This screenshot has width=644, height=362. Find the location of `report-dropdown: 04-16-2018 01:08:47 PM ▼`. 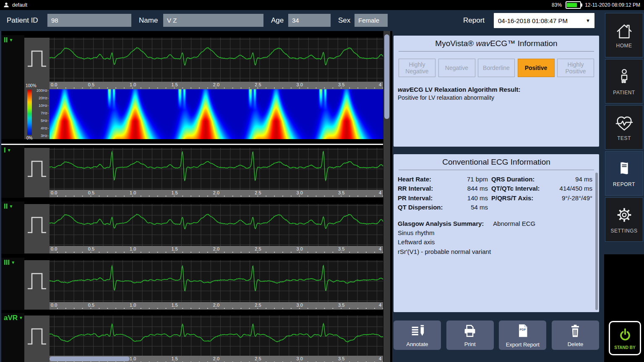

report-dropdown: 04-16-2018 01:08:47 PM ▼ is located at coordinates (544, 21).